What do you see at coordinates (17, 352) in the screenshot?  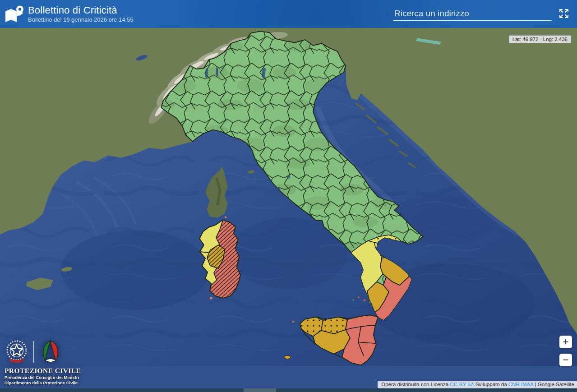 I see `repubblica-emblem-icon` at bounding box center [17, 352].